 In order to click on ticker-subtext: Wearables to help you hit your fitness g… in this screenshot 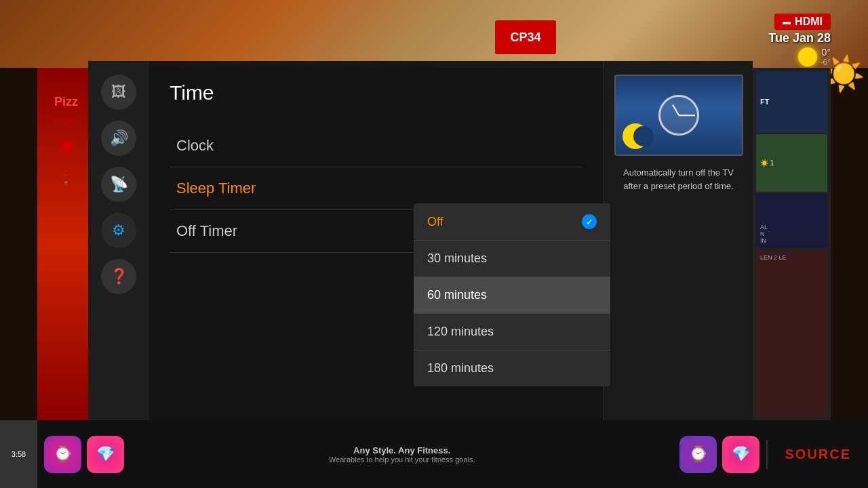, I will do `click(401, 460)`.